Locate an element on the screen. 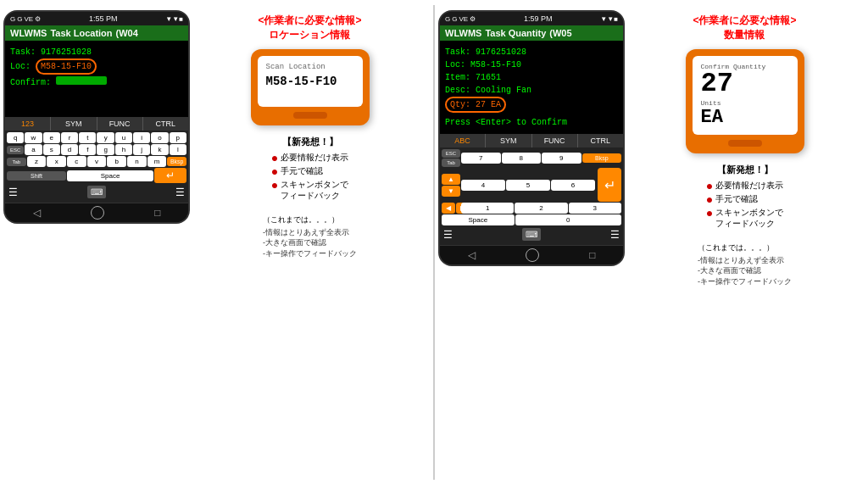  key-g: g is located at coordinates (105, 149).